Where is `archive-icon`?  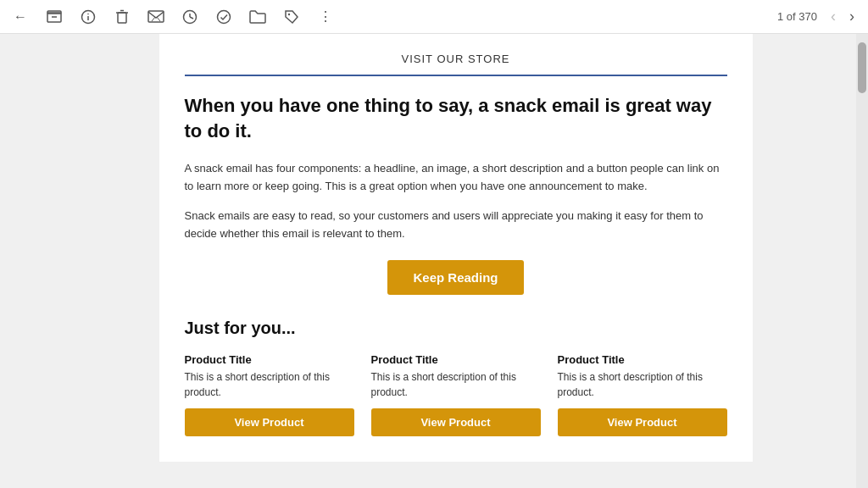
archive-icon is located at coordinates (54, 17).